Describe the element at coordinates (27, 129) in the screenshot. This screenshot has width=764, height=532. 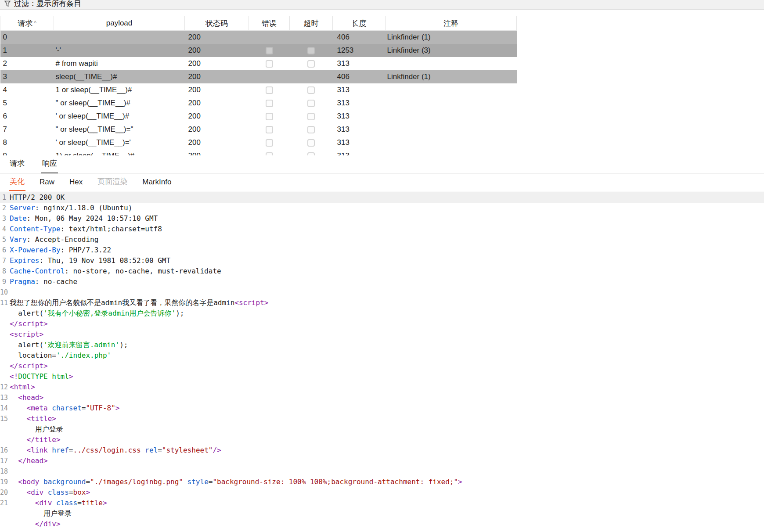
I see `request-cell: 7` at that location.